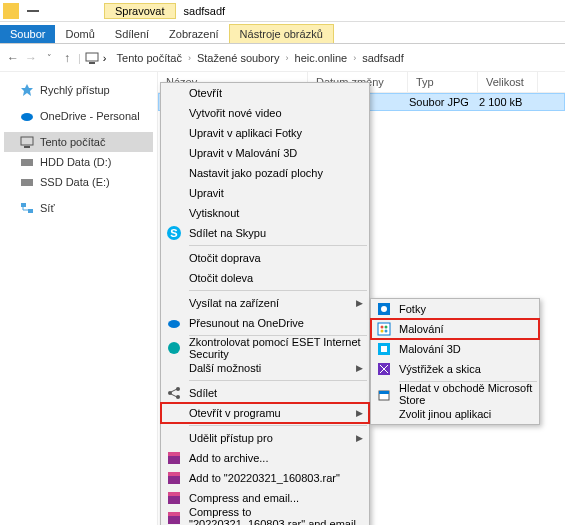  What do you see at coordinates (80, 34) in the screenshot?
I see `ribbon-tab-home: Domů` at bounding box center [80, 34].